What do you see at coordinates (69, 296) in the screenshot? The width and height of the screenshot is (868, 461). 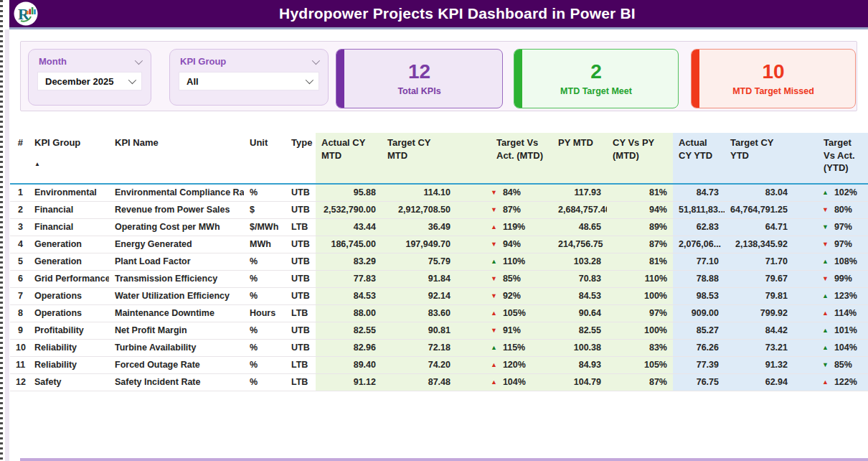 I see `cell-kpi-group: Operations` at bounding box center [69, 296].